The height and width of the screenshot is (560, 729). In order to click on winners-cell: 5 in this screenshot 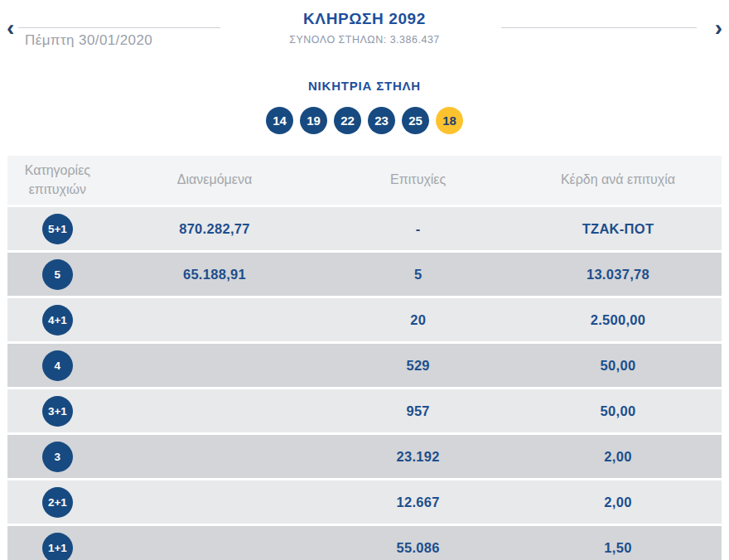, I will do `click(418, 275)`.